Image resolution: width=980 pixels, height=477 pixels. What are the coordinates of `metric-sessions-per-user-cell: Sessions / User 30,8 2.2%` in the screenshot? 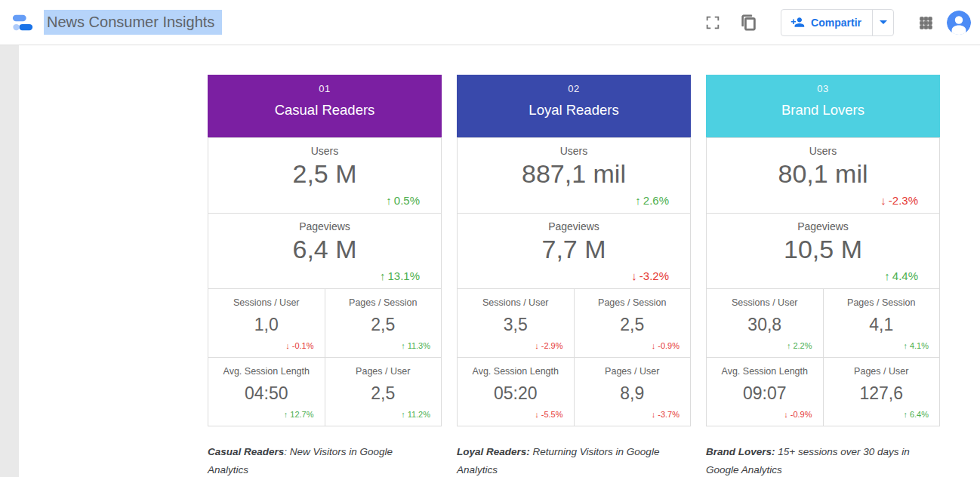 It's located at (765, 323).